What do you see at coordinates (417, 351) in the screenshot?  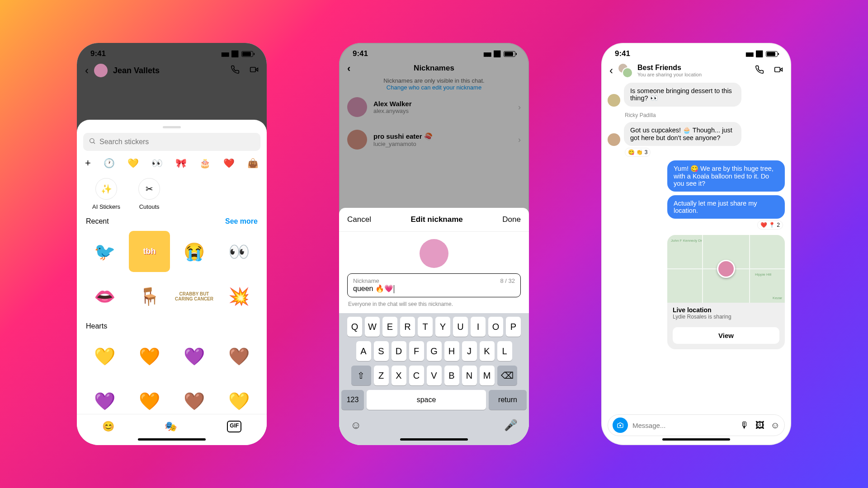 I see `key-f: F` at bounding box center [417, 351].